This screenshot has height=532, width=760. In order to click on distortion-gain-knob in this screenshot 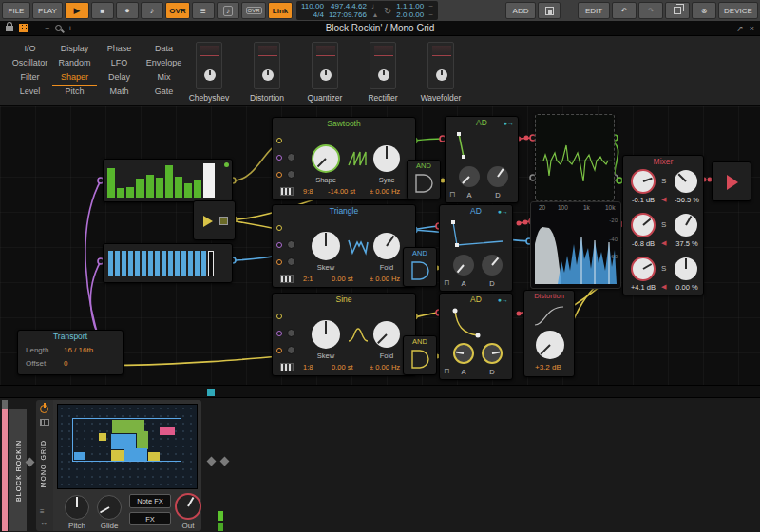, I will do `click(550, 345)`.